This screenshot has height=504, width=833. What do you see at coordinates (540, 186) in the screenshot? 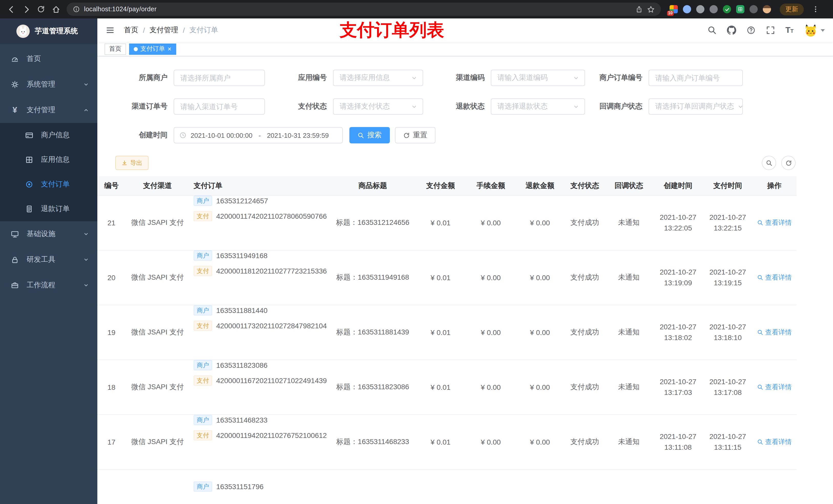
I see `col-header-refund: 退款金额` at bounding box center [540, 186].